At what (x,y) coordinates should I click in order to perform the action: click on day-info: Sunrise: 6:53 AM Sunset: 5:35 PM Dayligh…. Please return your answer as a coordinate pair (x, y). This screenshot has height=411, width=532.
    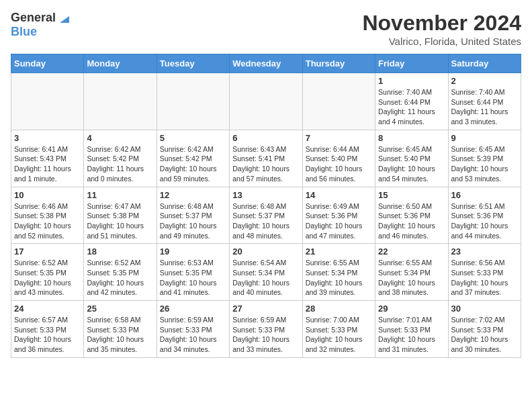
    Looking at the image, I should click on (193, 278).